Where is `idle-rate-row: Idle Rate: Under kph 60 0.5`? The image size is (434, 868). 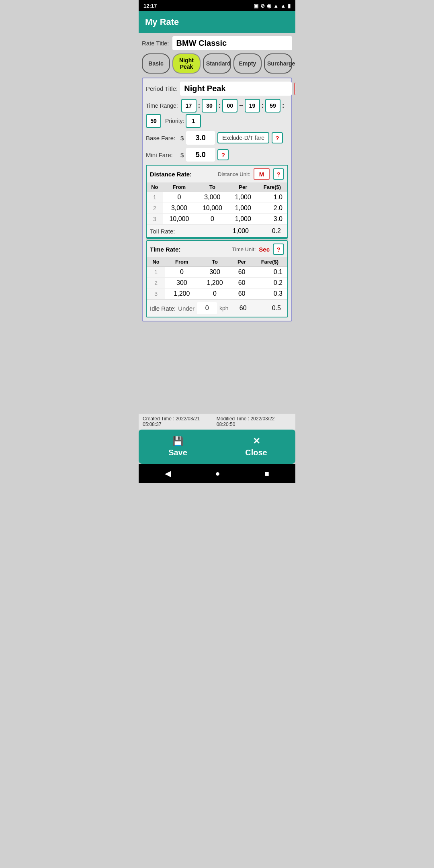
idle-rate-row: Idle Rate: Under kph 60 0.5 is located at coordinates (217, 308).